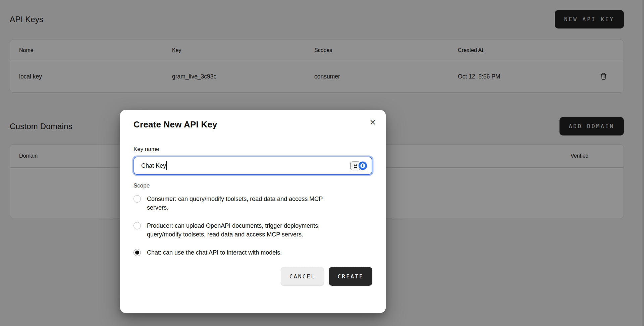  What do you see at coordinates (214, 253) in the screenshot?
I see `radio-label: Chat: can use the chat API to interact w…` at bounding box center [214, 253].